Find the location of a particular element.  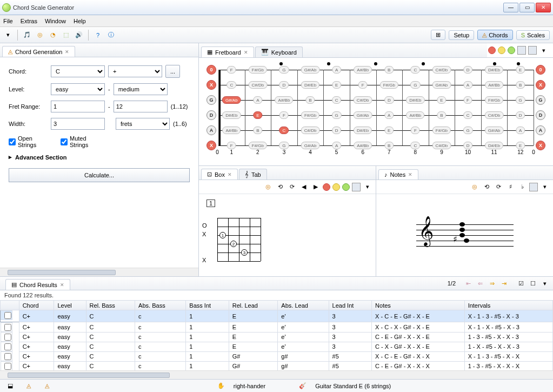

tab-fretboard: ▦ Fretboard ✕ is located at coordinates (228, 52).